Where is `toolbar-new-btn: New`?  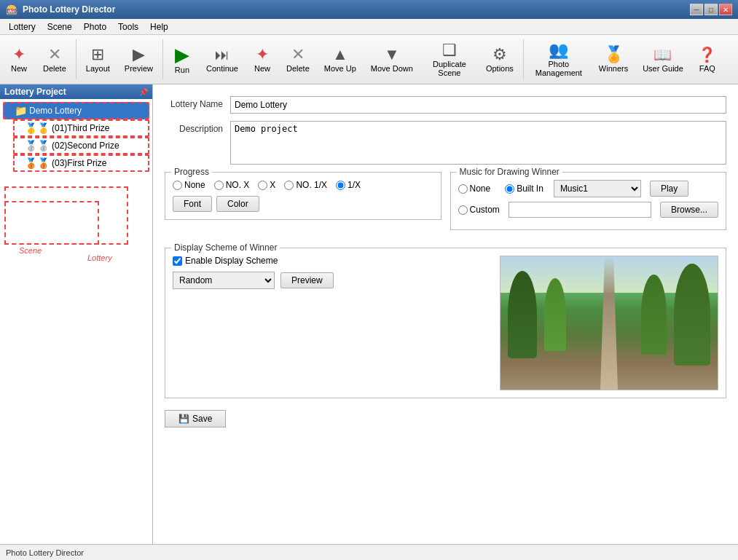
toolbar-new-btn: New is located at coordinates (19, 60).